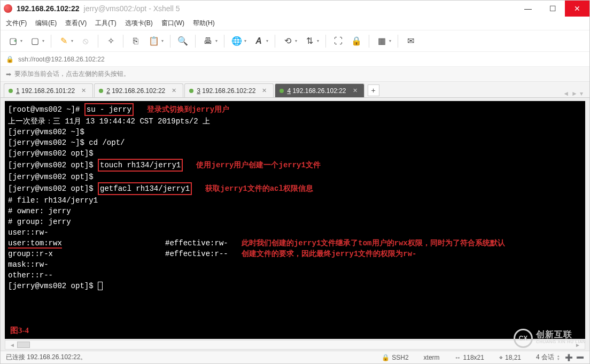 This screenshot has height=364, width=590. I want to click on status-pos: 18,21, so click(513, 358).